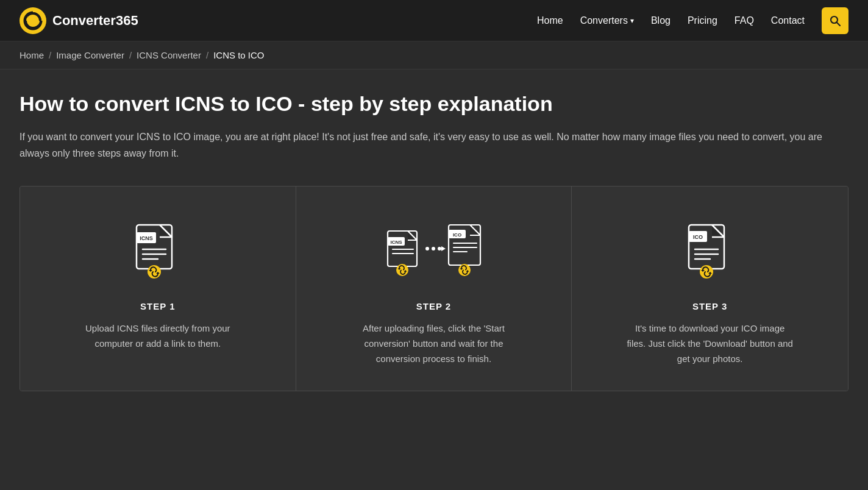 The width and height of the screenshot is (868, 490). What do you see at coordinates (207, 55) in the screenshot?
I see `breadcrumb-sep-3: /` at bounding box center [207, 55].